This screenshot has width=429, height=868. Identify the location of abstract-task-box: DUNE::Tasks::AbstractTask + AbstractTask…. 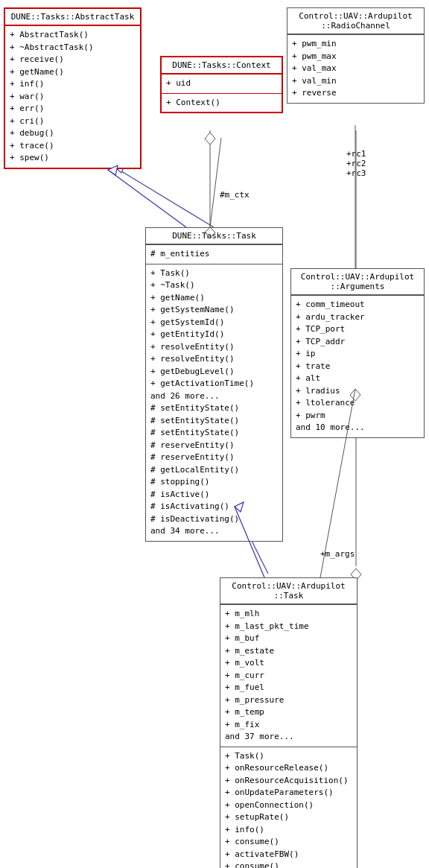
(73, 88).